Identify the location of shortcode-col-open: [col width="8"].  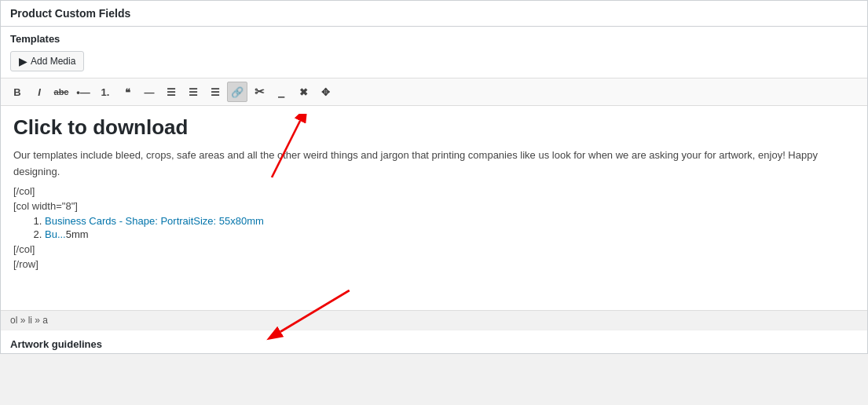
(434, 206).